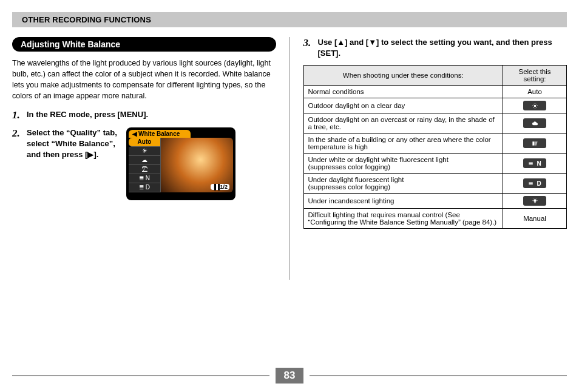  Describe the element at coordinates (144, 80) in the screenshot. I see `intro-paragraph: The wavelengths of the light produced by…` at that location.